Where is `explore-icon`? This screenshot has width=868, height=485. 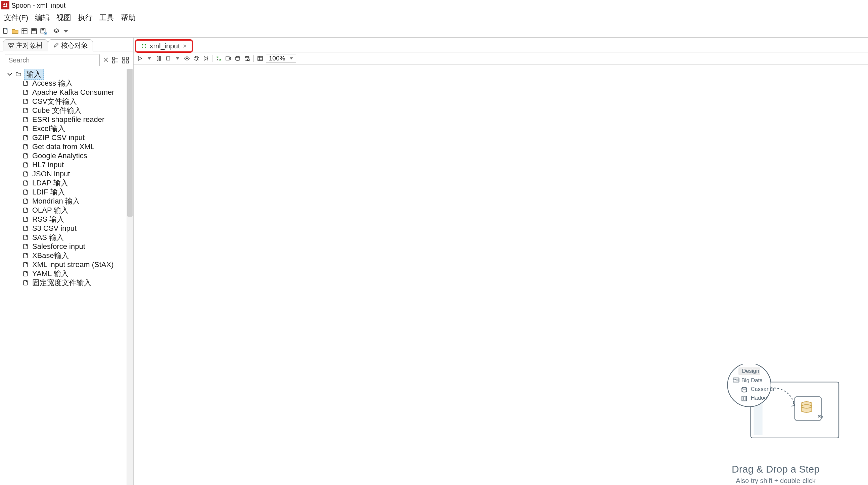 explore-icon is located at coordinates (25, 31).